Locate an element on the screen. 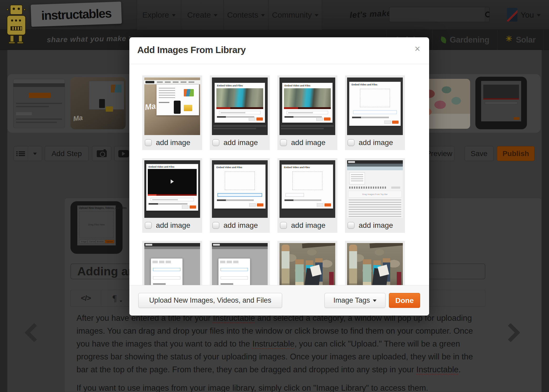 This screenshot has width=549, height=392. step-list-button is located at coordinates (21, 153).